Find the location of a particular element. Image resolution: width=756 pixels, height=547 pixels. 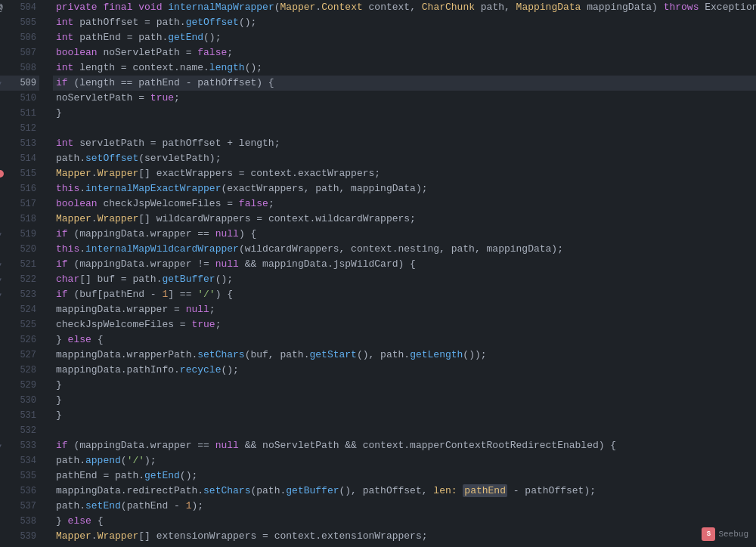

gutter-row-527: 527 is located at coordinates (20, 355).